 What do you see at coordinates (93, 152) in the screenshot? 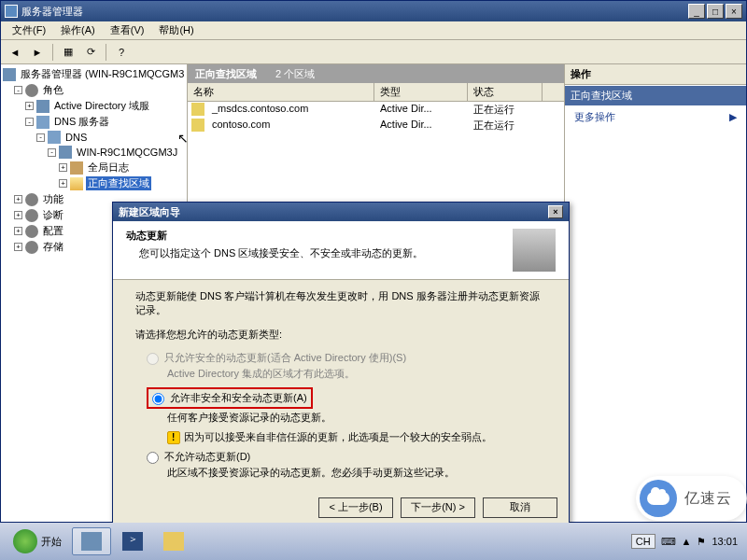
I see `tree-host: - WIN-R9C1MQCGM3J` at bounding box center [93, 152].